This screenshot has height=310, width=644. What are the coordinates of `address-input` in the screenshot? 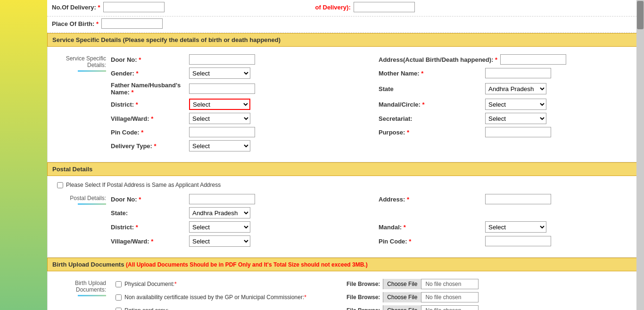 It's located at (533, 59).